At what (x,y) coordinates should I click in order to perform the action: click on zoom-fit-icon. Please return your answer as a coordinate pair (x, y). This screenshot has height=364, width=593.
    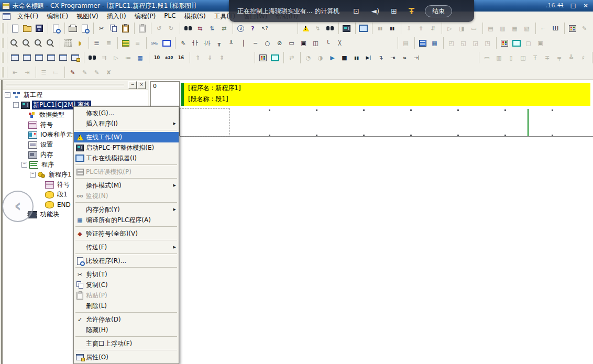
    Looking at the image, I should click on (15, 43).